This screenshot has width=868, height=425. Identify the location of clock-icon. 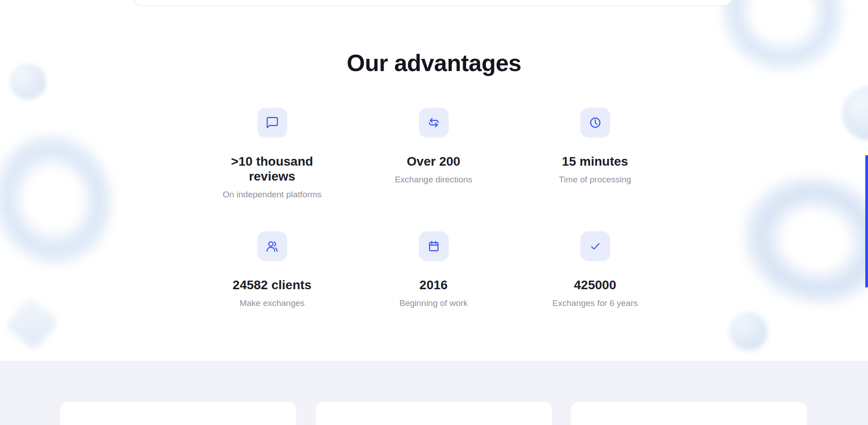
(595, 123).